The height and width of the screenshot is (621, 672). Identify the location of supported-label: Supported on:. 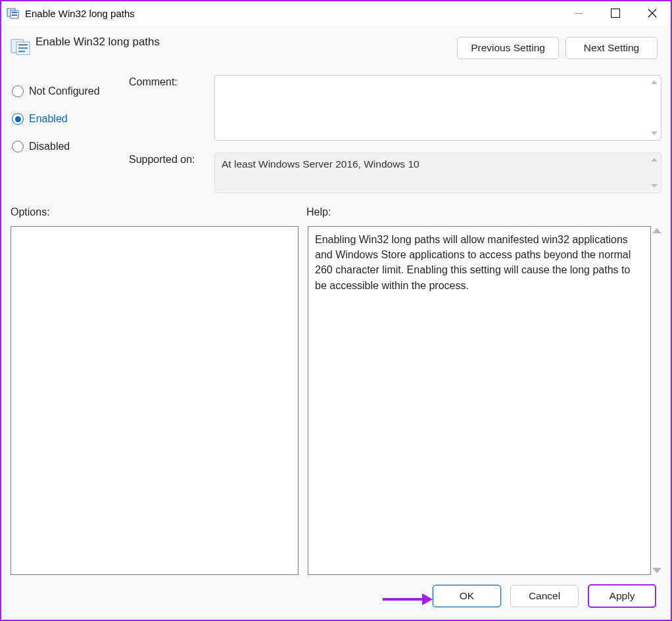
(172, 159).